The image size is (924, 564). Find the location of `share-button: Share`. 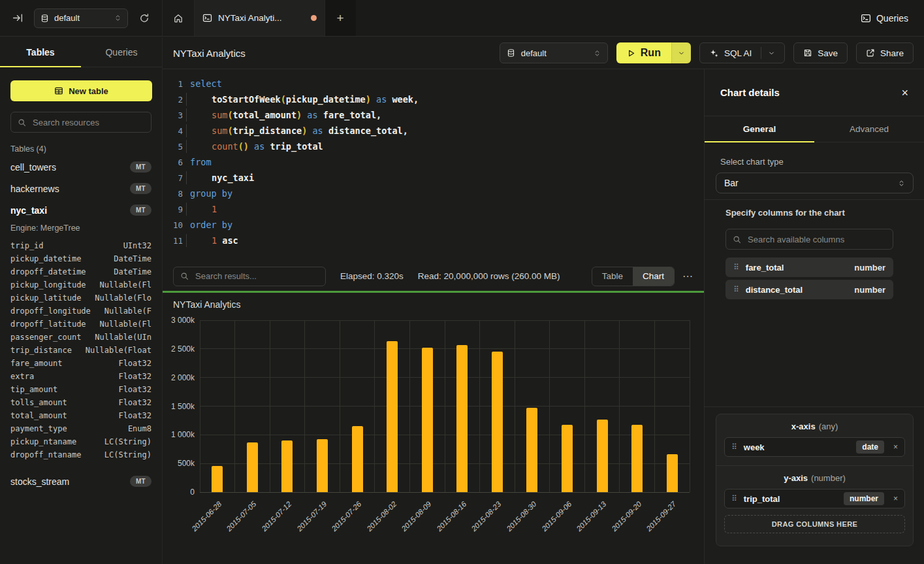

share-button: Share is located at coordinates (885, 53).